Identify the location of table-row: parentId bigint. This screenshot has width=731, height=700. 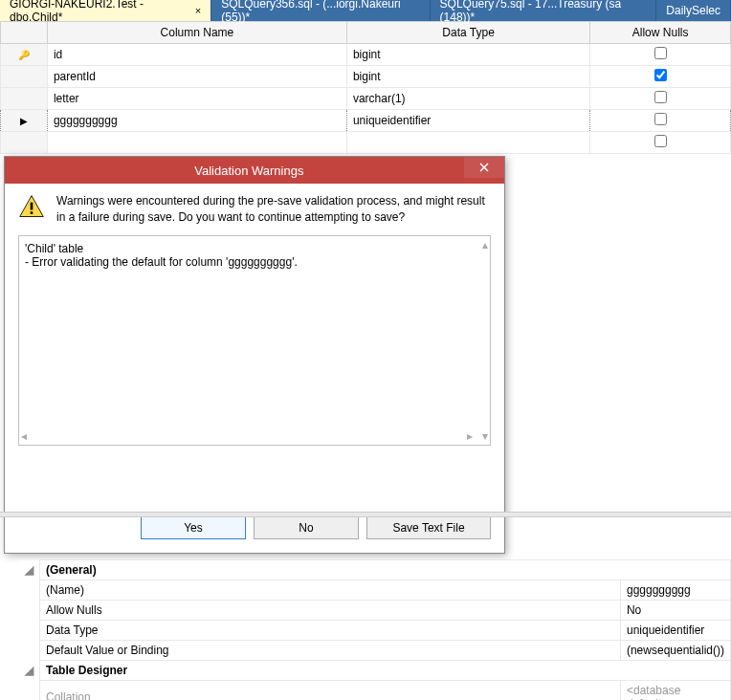
(366, 77).